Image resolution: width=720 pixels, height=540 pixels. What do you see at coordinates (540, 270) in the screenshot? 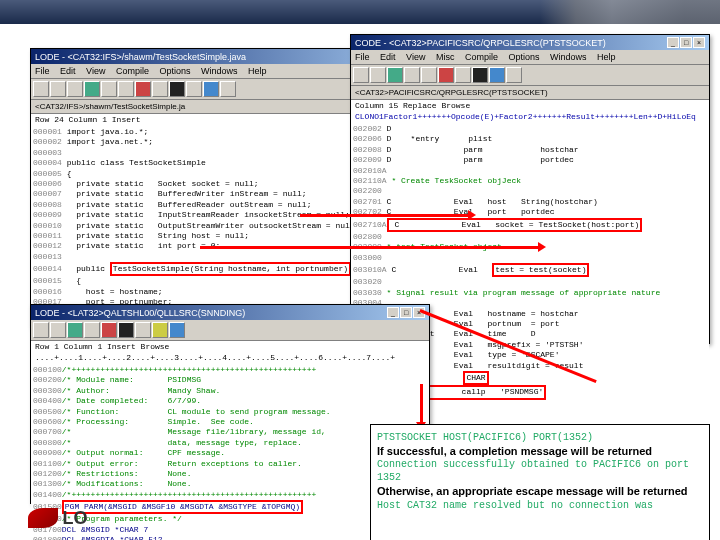
I see `highlighted-test: test = test(socket)` at bounding box center [540, 270].